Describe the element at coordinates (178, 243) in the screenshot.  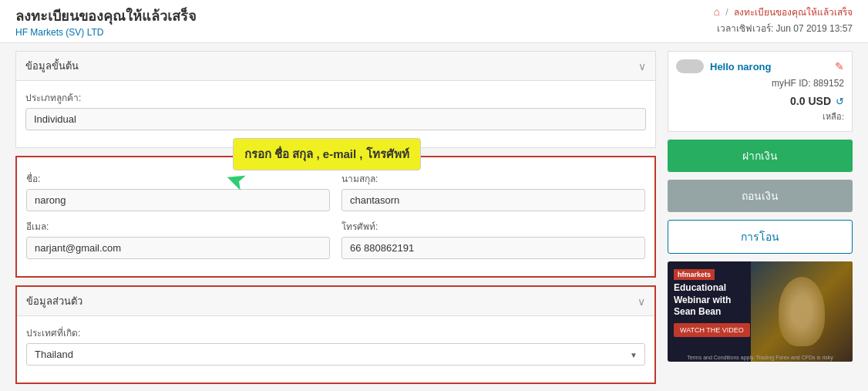
I see `email-col: อีเมล:` at that location.